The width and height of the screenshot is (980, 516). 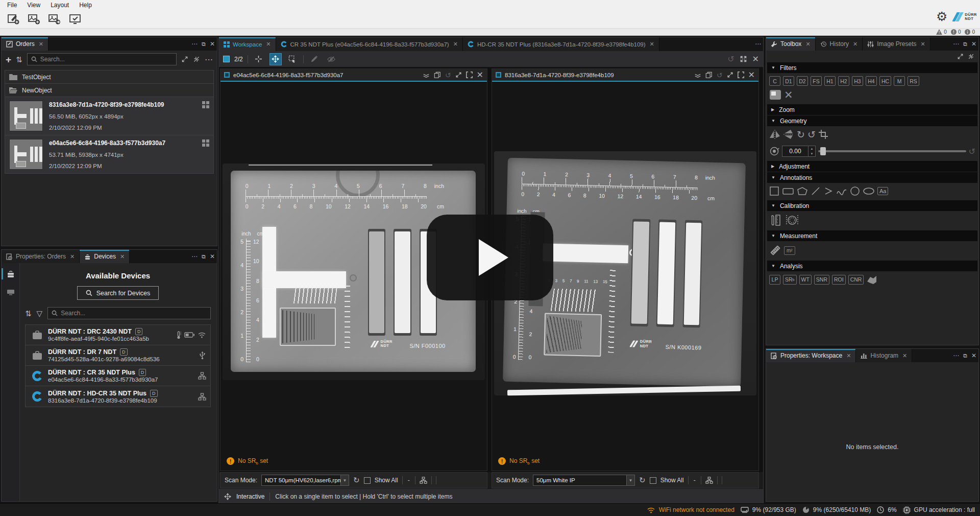 I want to click on tab-image-presets: Image Presets✕, so click(x=896, y=44).